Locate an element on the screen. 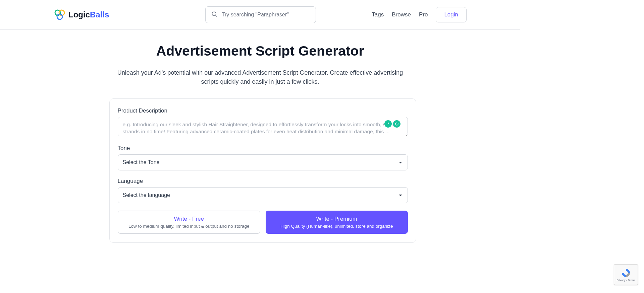  textarea-wrap is located at coordinates (263, 127).